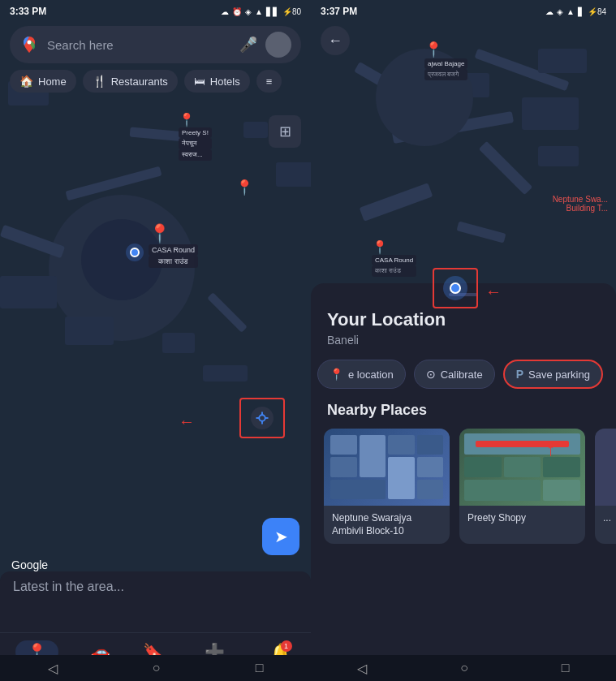 The image size is (616, 681). Describe the element at coordinates (373, 456) in the screenshot. I see `block2` at that location.